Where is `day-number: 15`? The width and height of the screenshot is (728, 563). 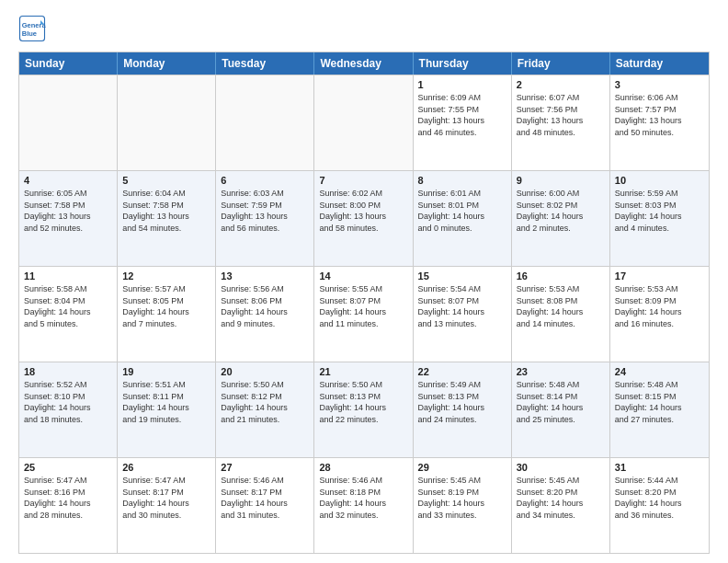
day-number: 15 is located at coordinates (462, 276).